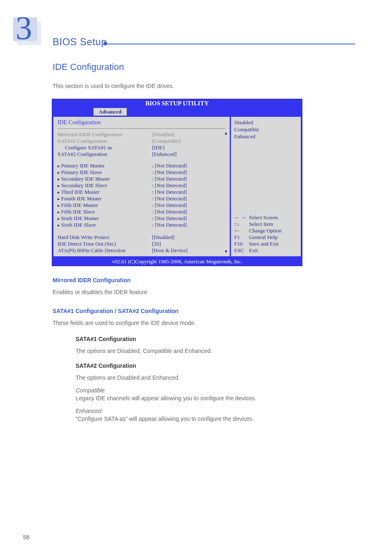 Image resolution: width=392 pixels, height=557 pixels. I want to click on sata-config-heading: SATA#1 Configuration / SATA#2 Configurat…, so click(200, 311).